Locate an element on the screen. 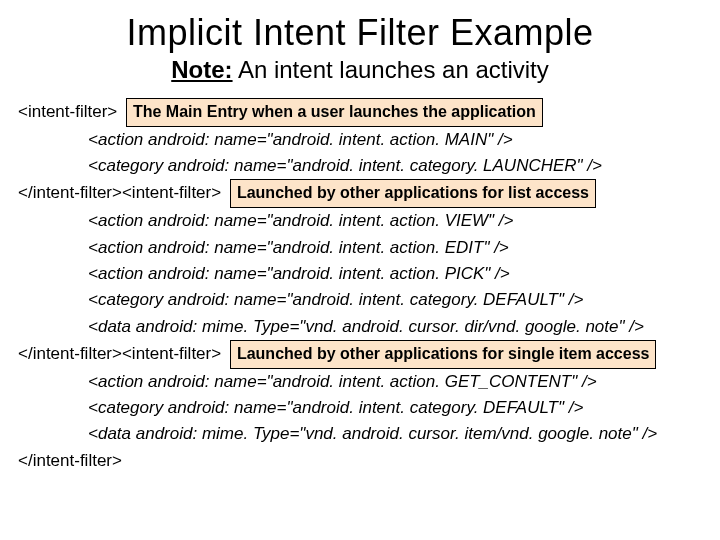 The height and width of the screenshot is (540, 720). callout-list-access: Launched by other applications for list … is located at coordinates (413, 194).